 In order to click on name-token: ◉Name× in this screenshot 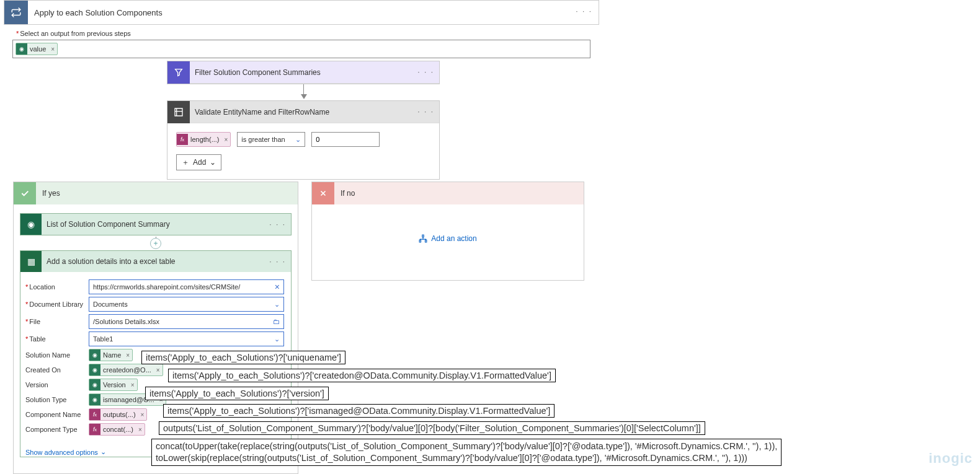, I will do `click(110, 355)`.